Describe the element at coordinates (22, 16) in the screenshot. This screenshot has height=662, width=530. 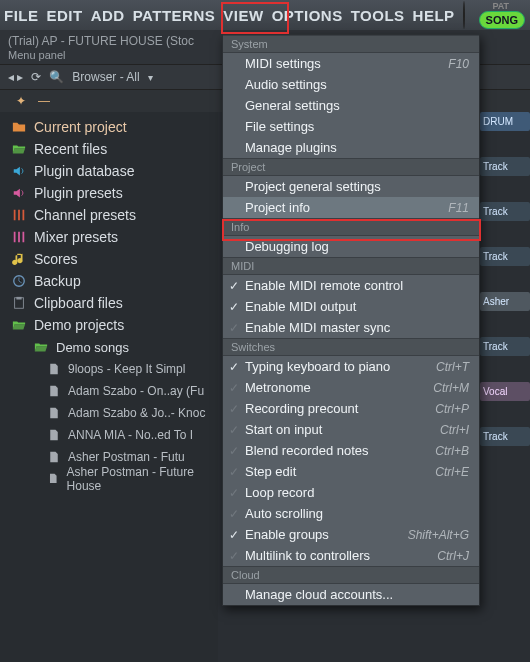
I see `menu-file: FILE` at that location.